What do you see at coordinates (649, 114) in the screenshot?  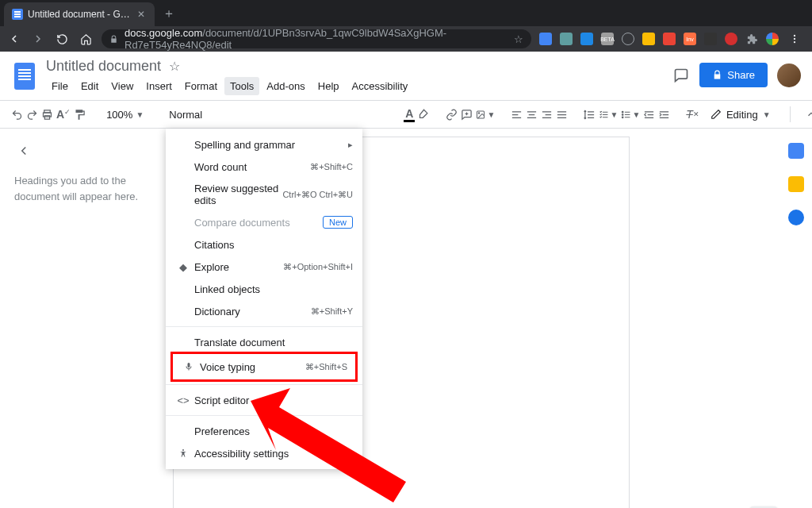 I see `decrease-indent-button` at bounding box center [649, 114].